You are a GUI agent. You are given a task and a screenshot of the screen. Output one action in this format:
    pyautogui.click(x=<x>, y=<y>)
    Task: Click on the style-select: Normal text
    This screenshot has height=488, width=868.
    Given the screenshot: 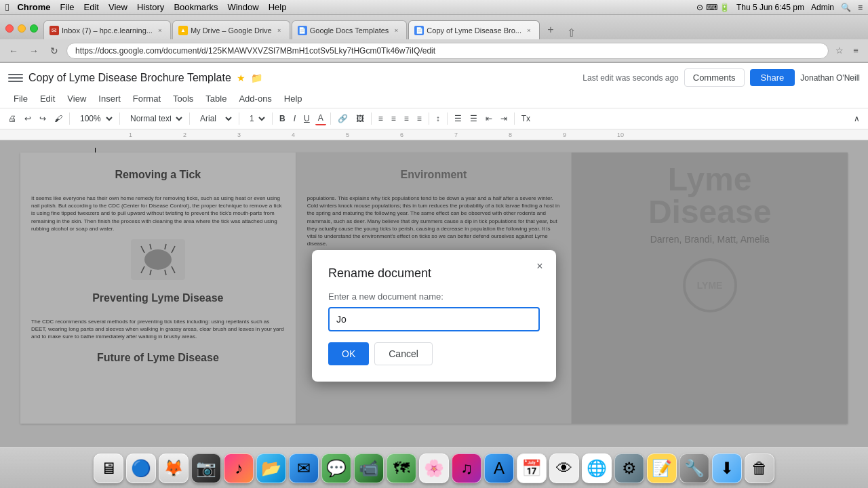 What is the action you would take?
    pyautogui.click(x=155, y=119)
    